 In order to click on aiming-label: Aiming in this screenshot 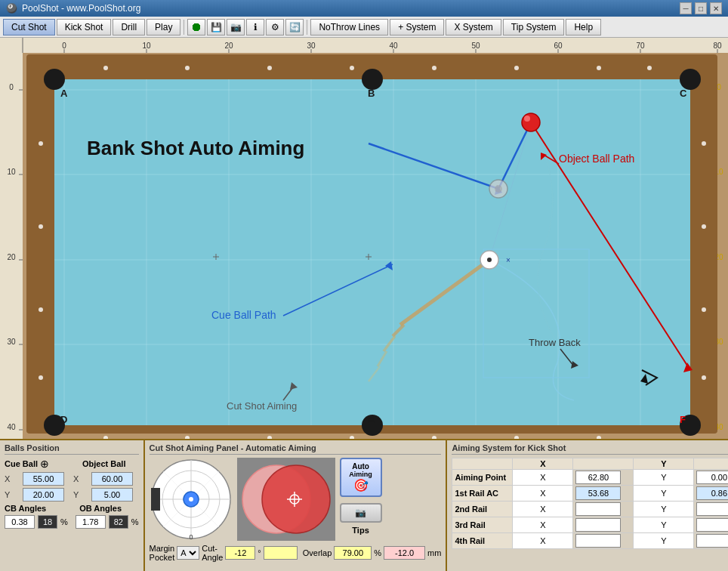, I will do `click(361, 474)`.